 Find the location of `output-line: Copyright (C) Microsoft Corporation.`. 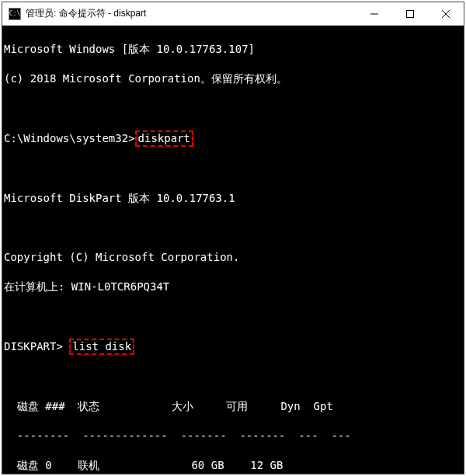

output-line: Copyright (C) Microsoft Corporation. is located at coordinates (234, 258).